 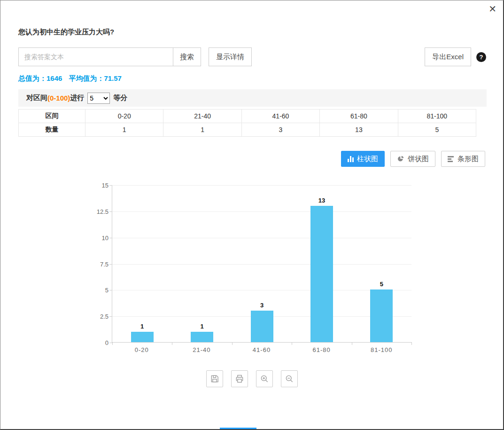 I want to click on total-label: 总值为：, so click(x=32, y=78).